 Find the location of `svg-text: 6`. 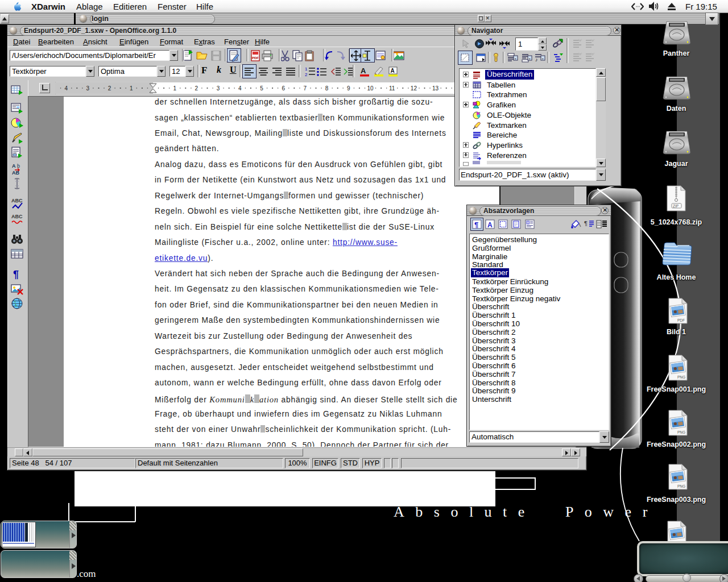

svg-text: 6 is located at coordinates (283, 89).